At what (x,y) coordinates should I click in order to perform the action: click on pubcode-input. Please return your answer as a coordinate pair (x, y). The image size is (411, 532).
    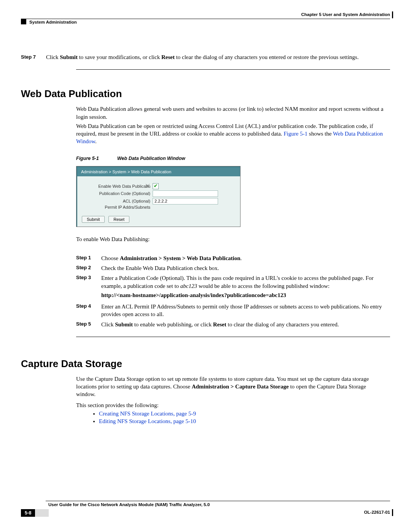
    Looking at the image, I should click on (185, 193).